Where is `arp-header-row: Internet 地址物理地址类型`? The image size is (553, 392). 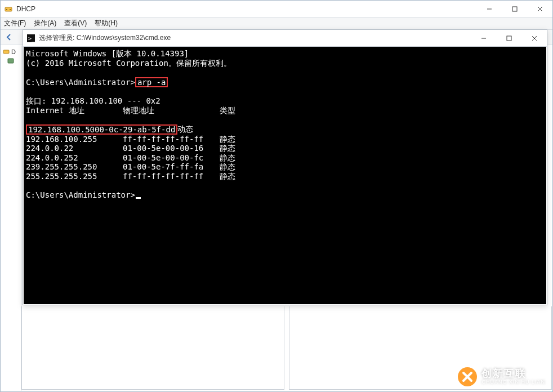
arp-header-row: Internet 地址物理地址类型 is located at coordinates (285, 110).